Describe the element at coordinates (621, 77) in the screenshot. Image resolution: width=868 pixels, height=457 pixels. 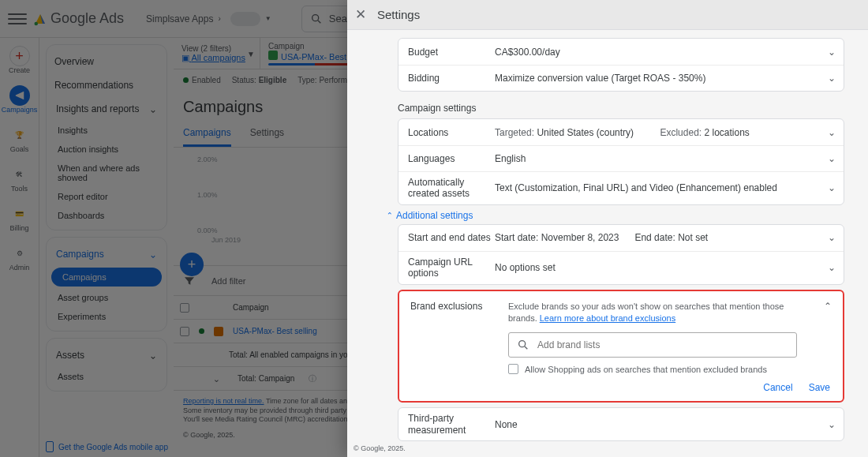
I see `row-bidding: Bidding Maximize conversion value (Targe…` at that location.